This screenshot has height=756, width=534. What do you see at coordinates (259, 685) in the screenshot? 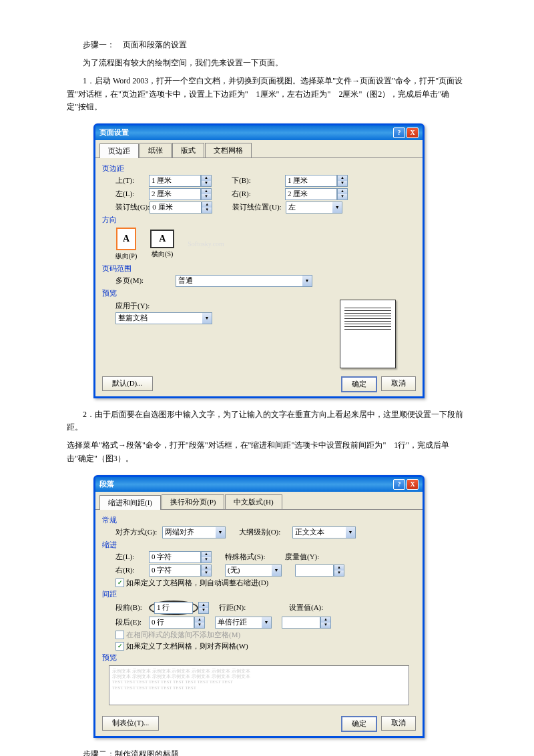
I see `paragraph-preview: 示例文本 示例文本 示例文本 示例文本 示例文本 示例文本 示例文本 示例文本 …` at bounding box center [259, 685].